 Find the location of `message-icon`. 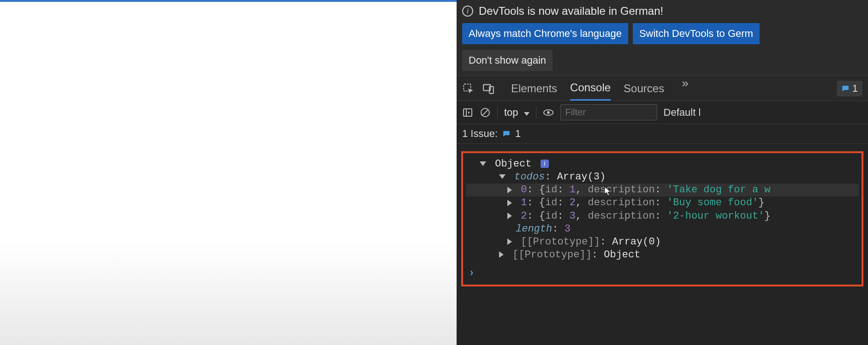

message-icon is located at coordinates (506, 134).